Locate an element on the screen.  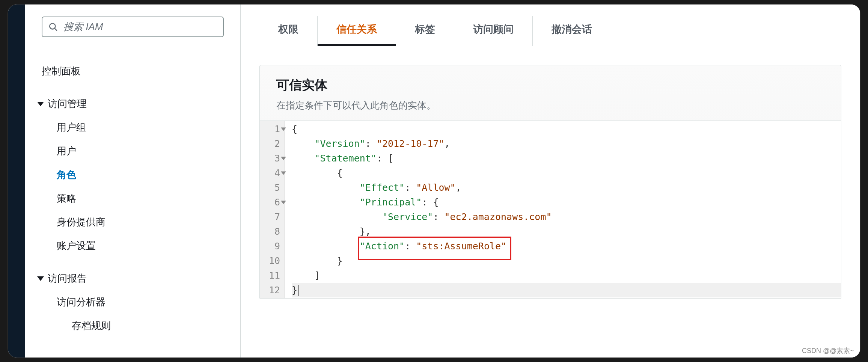
nav-dashboard: 控制面板 is located at coordinates (133, 71).